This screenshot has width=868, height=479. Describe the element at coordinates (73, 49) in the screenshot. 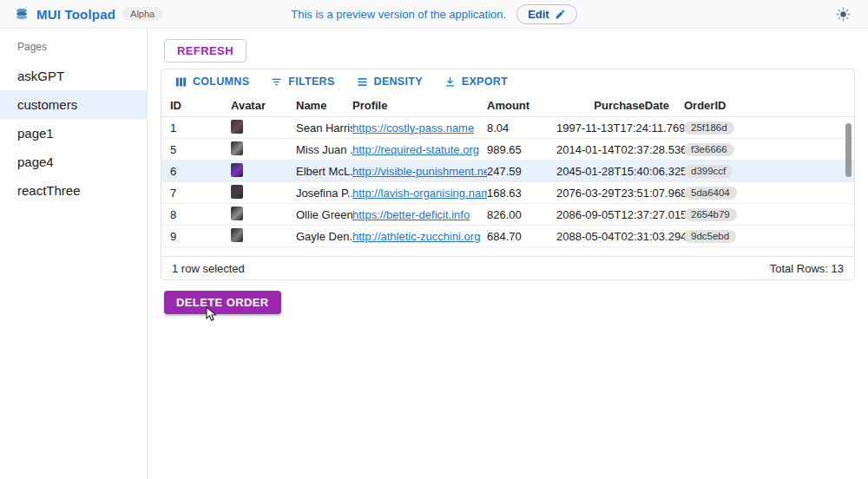

I see `sidebar-header: Pages` at that location.